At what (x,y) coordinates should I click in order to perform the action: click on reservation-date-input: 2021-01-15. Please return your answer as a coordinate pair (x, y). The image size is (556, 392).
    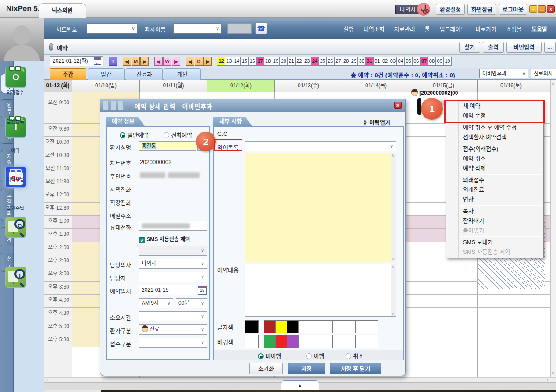
    Looking at the image, I should click on (168, 290).